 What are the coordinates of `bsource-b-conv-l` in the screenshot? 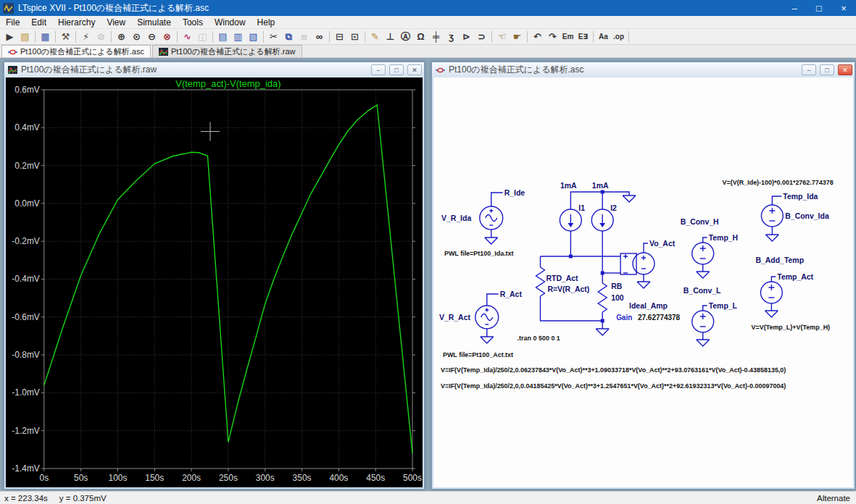 It's located at (703, 322).